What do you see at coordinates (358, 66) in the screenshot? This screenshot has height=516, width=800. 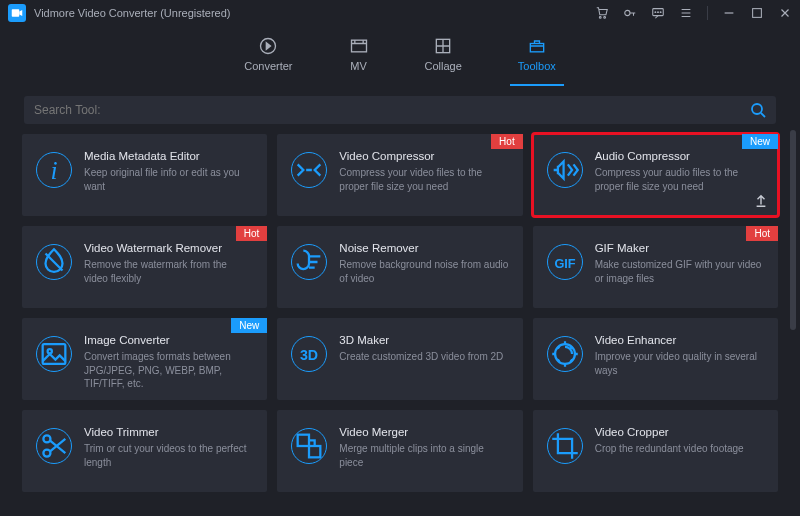 I see `tab-label: MV` at bounding box center [358, 66].